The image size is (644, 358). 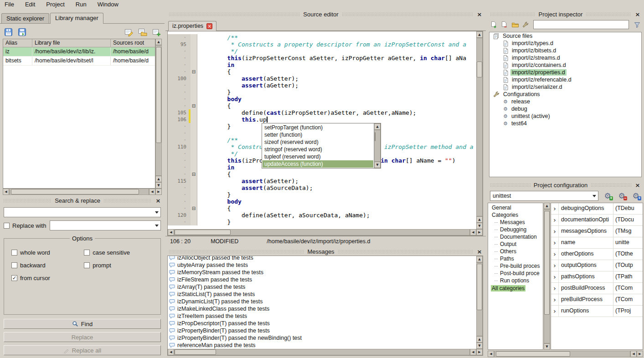 I want to click on edit-library-button, so click(x=129, y=32).